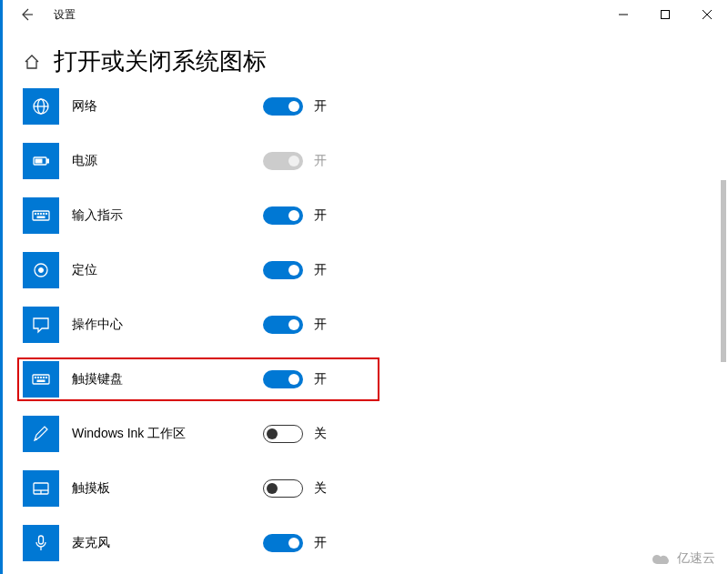  Describe the element at coordinates (283, 543) in the screenshot. I see `toggle-microphone` at that location.